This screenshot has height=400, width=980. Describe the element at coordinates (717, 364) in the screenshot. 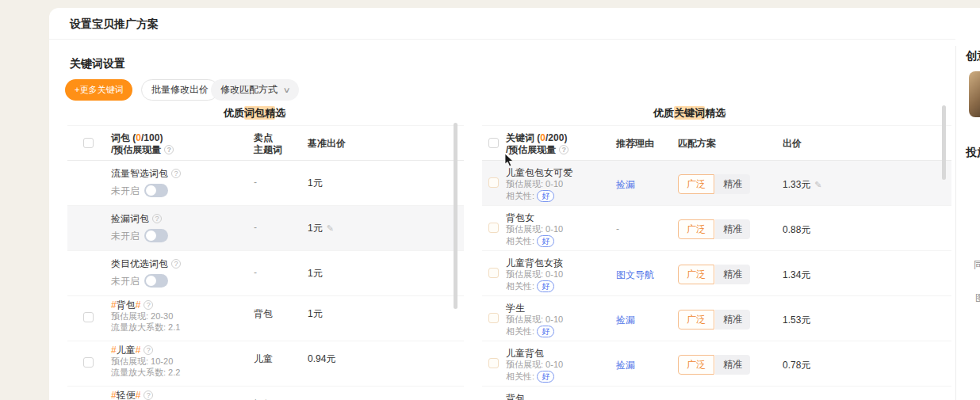

I see `keyword-row: 儿童背包 预估展现: 0-10 相关性: 好 捡漏 广泛精准 0.78元` at that location.